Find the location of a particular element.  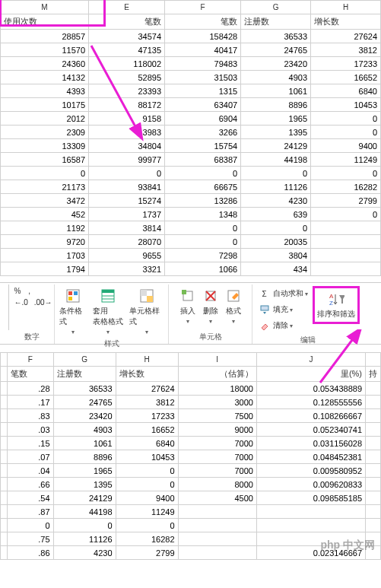

cell: 11126 is located at coordinates (84, 539).